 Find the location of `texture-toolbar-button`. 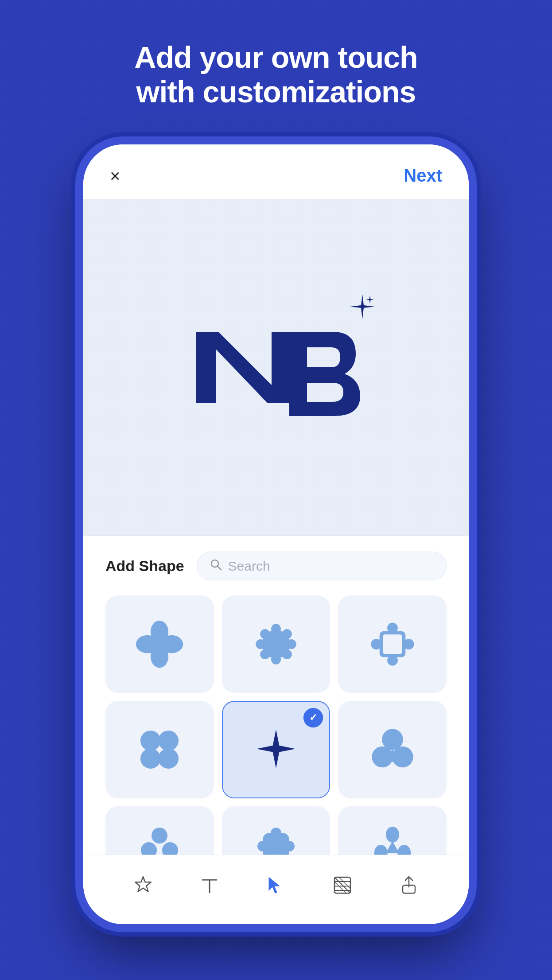

texture-toolbar-button is located at coordinates (342, 885).